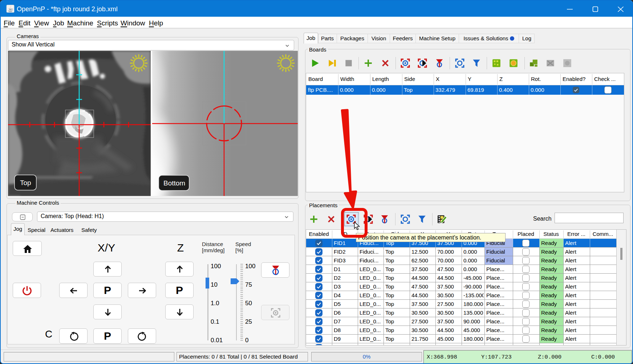 Image resolution: width=633 pixels, height=364 pixels. I want to click on svg-text: Bottom, so click(174, 183).